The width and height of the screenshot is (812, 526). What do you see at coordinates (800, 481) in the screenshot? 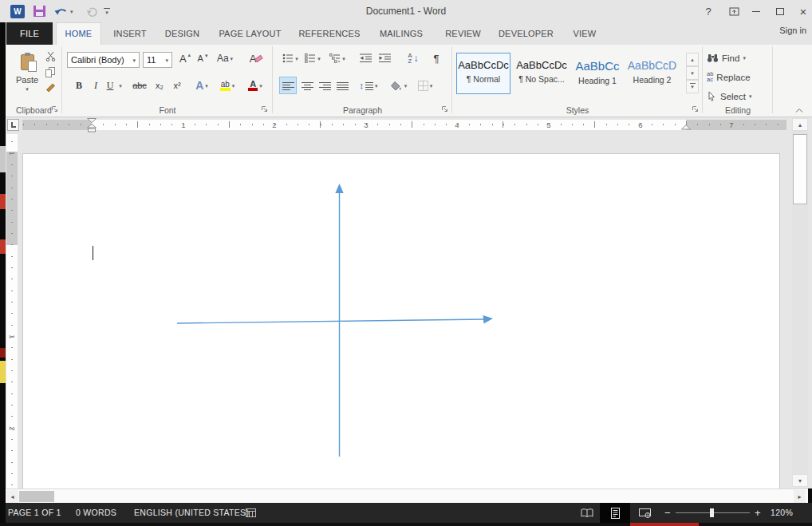
I see `scroll-down-button: ▾` at bounding box center [800, 481].